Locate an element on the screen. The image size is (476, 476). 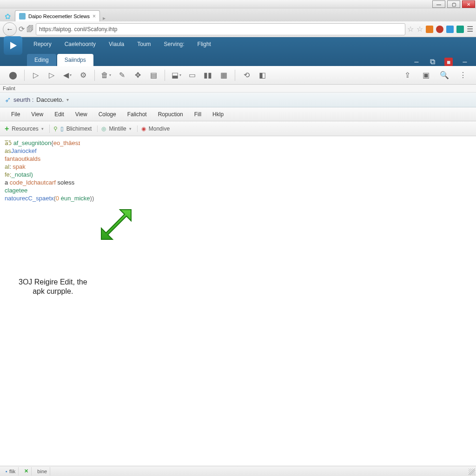
site-info-icon: 🗐 is located at coordinates (30, 29).